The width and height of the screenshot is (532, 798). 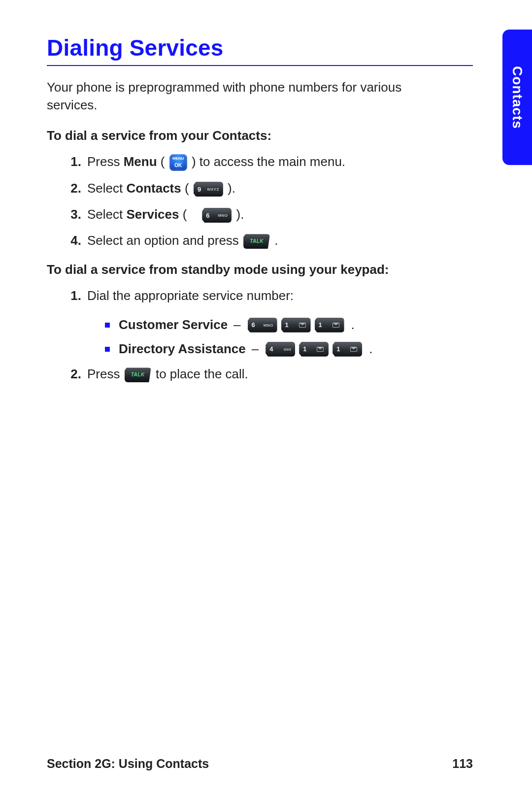 What do you see at coordinates (260, 296) in the screenshot?
I see `steps-keypad: 1. Dial the appropriate service number:` at bounding box center [260, 296].